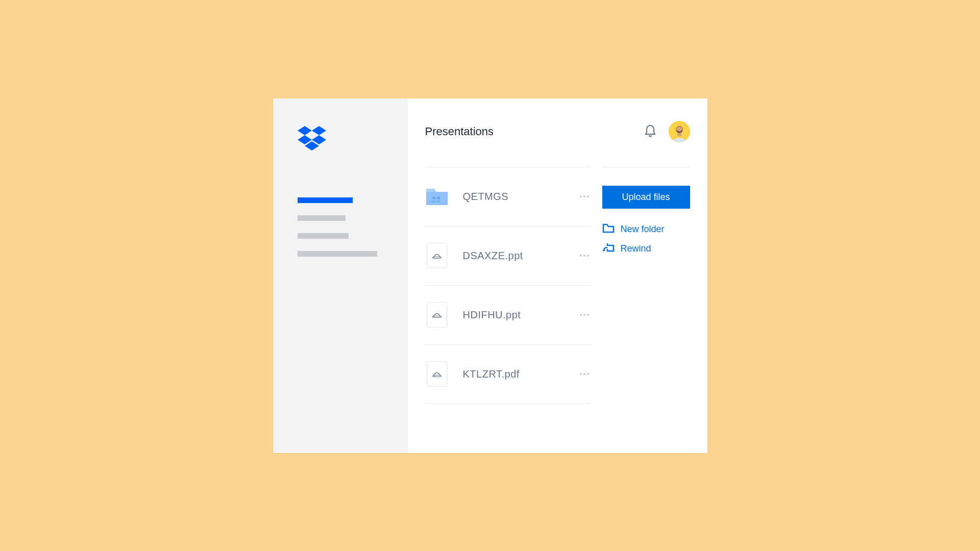  Describe the element at coordinates (643, 230) in the screenshot. I see `action-label: New folder` at that location.